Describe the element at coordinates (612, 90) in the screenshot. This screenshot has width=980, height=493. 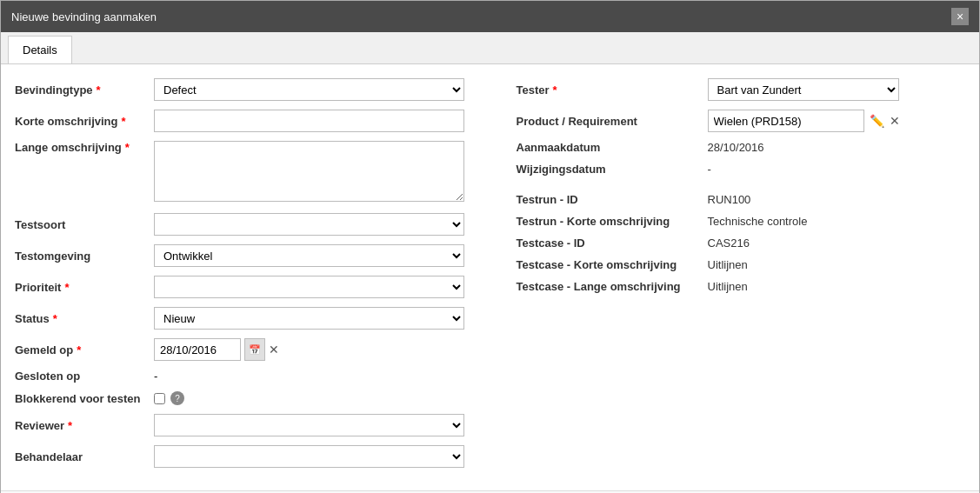
I see `label-tester: Tester*` at that location.